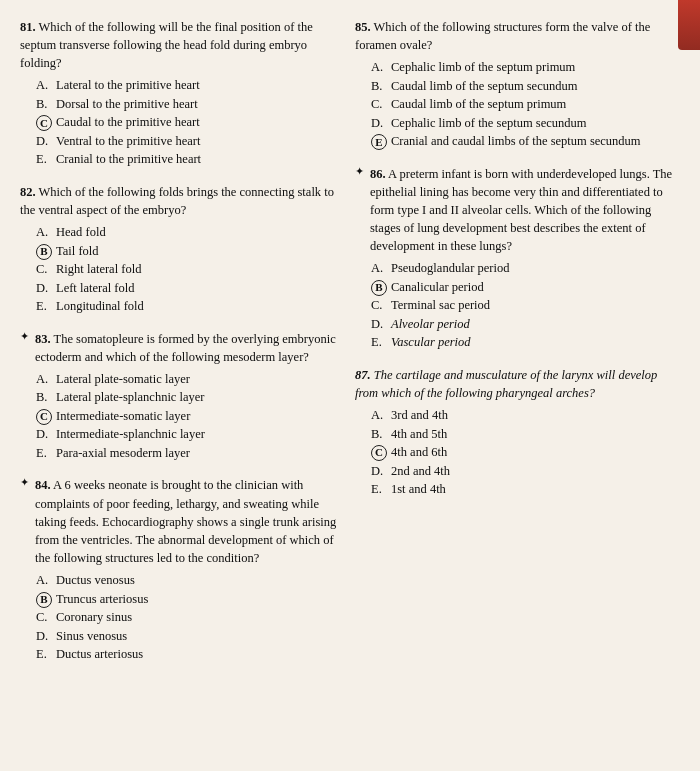  I want to click on q83-opt-d-text: Intermediate-splanchnic layer, so click(200, 435).